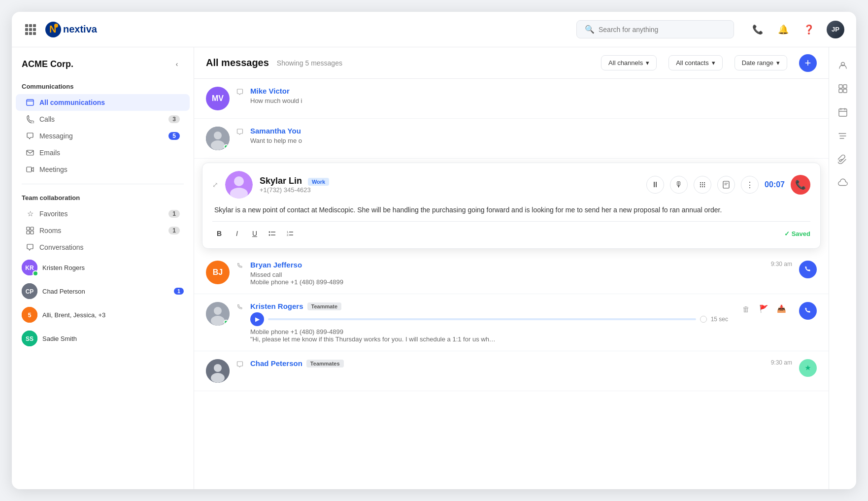 The width and height of the screenshot is (868, 501). I want to click on communications-section-title: Communications, so click(102, 89).